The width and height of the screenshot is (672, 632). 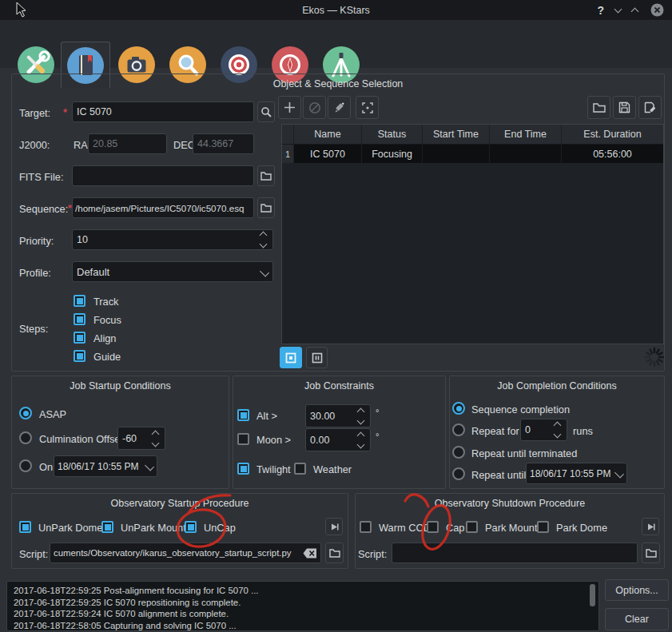 I want to click on park-mount-checkbox, so click(x=471, y=527).